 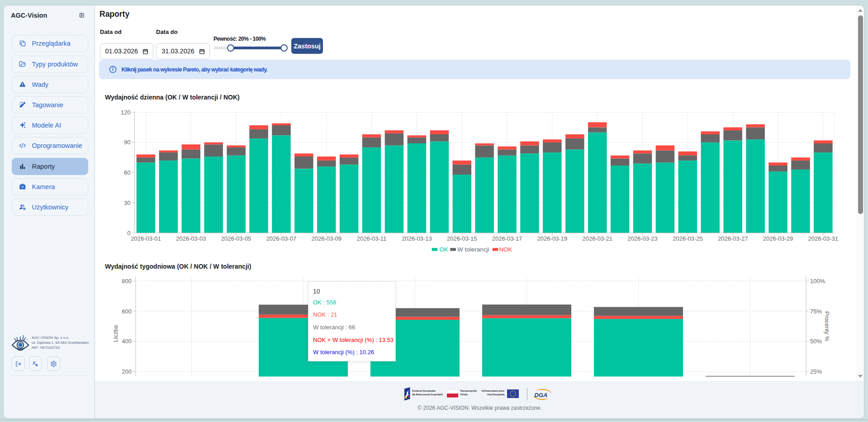 I want to click on svg-text: Fundusze Europejskie, so click(x=424, y=391).